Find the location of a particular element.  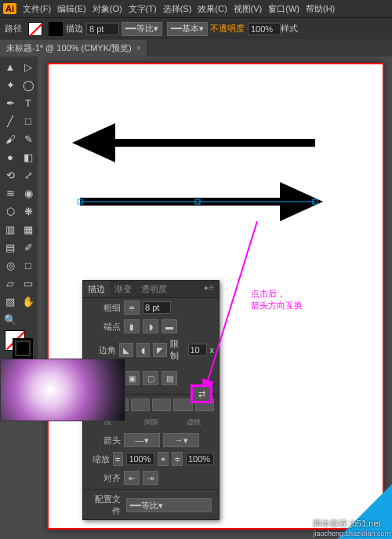

arrow-right-selected is located at coordinates (198, 202).